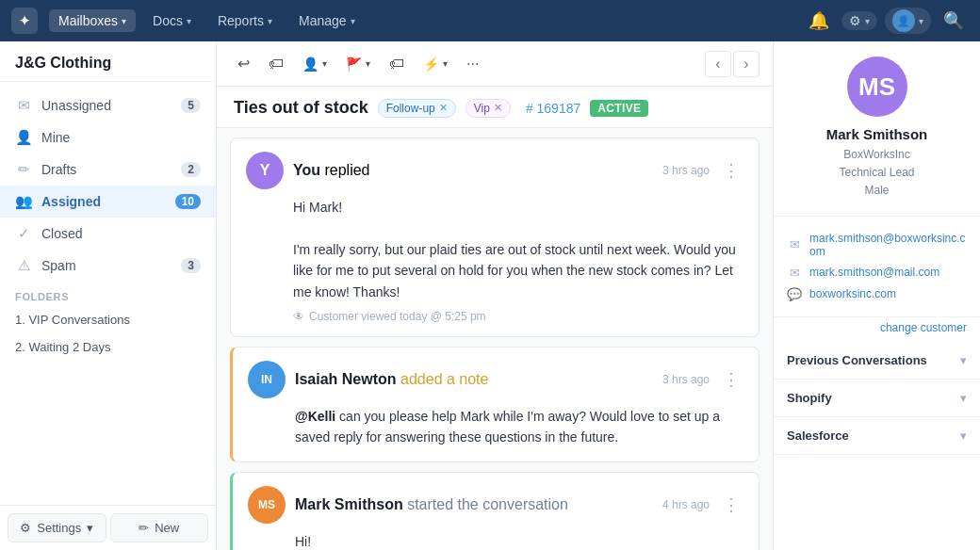  What do you see at coordinates (876, 435) in the screenshot?
I see `salesforce-header: Salesforce ▾` at bounding box center [876, 435].